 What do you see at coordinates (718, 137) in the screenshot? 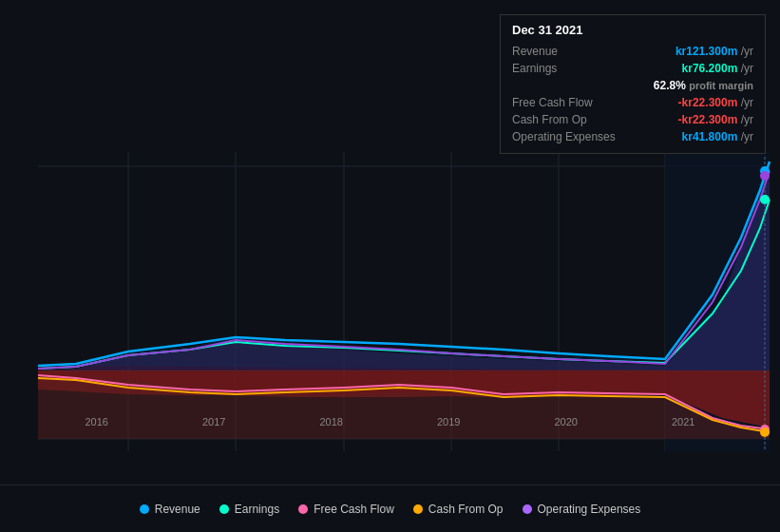
I see `tooltip-value-opex: kr41.800m /yr` at bounding box center [718, 137].